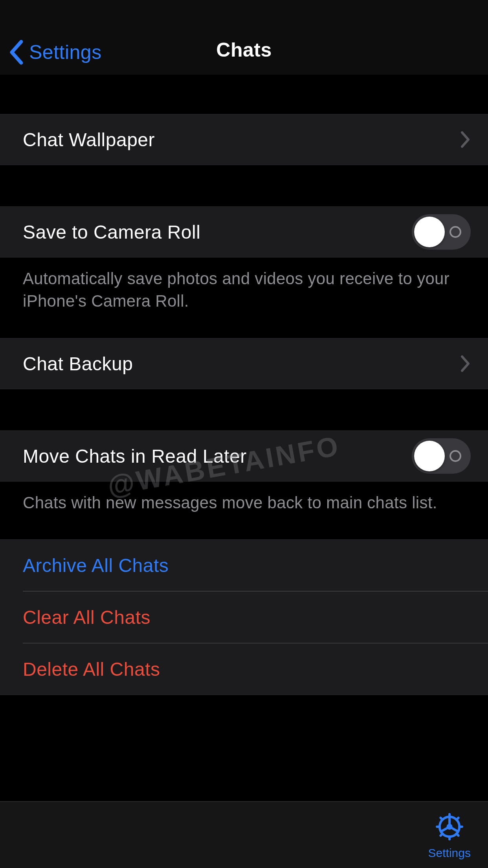 The image size is (488, 868). What do you see at coordinates (244, 617) in the screenshot?
I see `action-clear-all: Clear All Chats` at bounding box center [244, 617].